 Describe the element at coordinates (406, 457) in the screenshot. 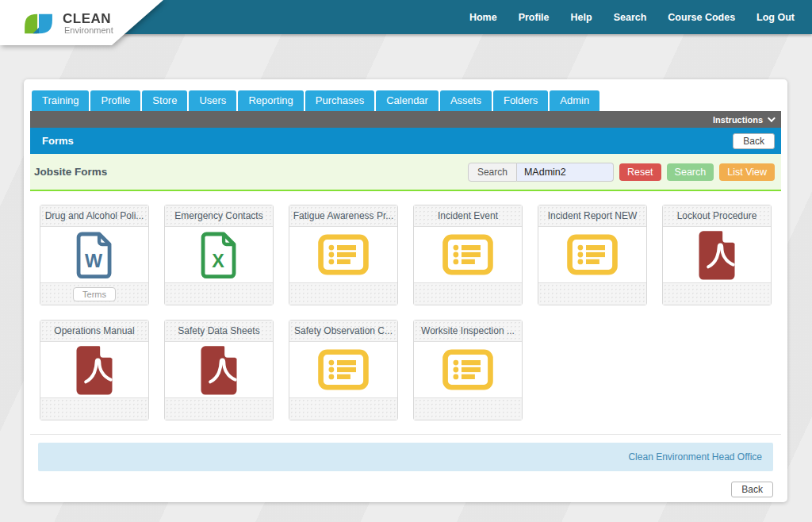

I see `office-info-bar: Clean Environment Head Office` at that location.